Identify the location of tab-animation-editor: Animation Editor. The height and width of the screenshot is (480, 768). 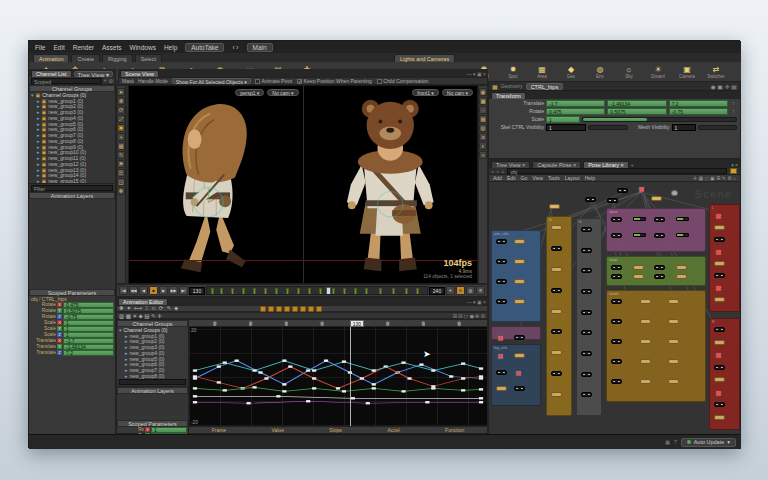
(143, 302).